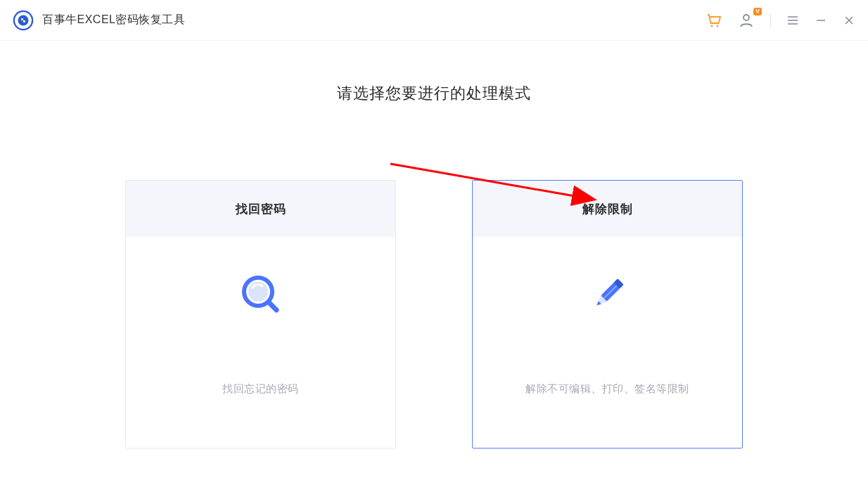  What do you see at coordinates (98, 20) in the screenshot?
I see `titlebar-left: 百事牛EXCEL密码恢复工具` at bounding box center [98, 20].